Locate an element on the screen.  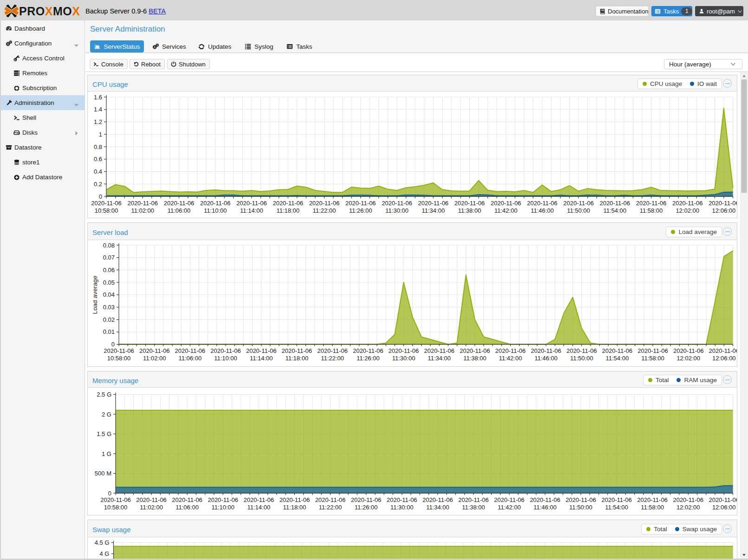
svg-text: 4.5 G is located at coordinates (102, 542).